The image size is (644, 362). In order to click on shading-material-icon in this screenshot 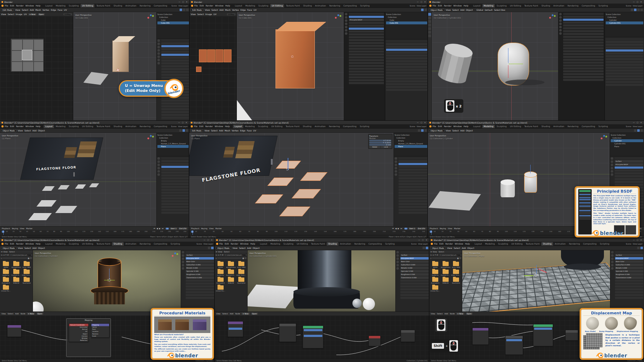, I will do `click(642, 248)`.